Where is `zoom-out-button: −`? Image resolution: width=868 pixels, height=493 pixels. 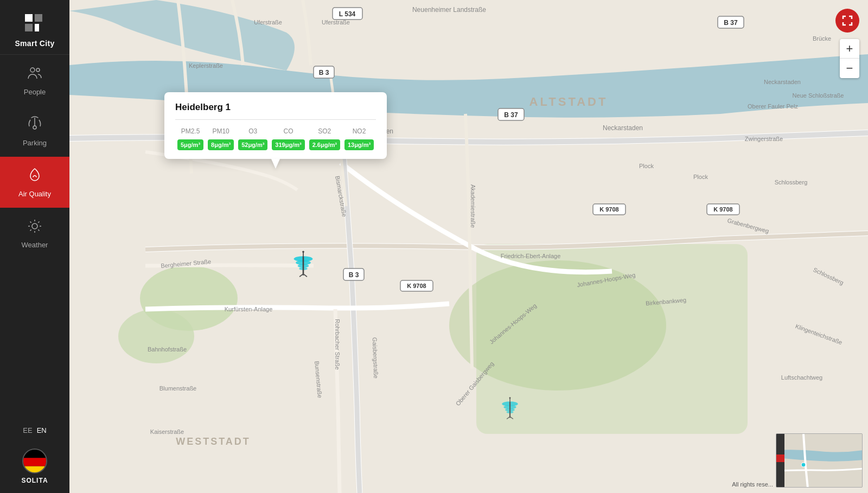 zoom-out-button: − is located at coordinates (850, 68).